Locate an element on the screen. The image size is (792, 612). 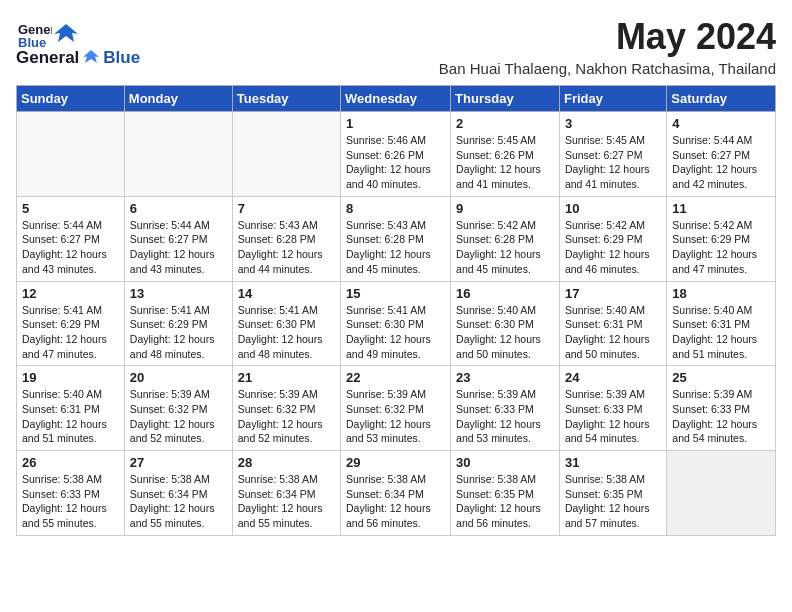
day-info: Sunrise: 5:43 AM Sunset: 6:28 PM Dayligh… is located at coordinates (286, 248).